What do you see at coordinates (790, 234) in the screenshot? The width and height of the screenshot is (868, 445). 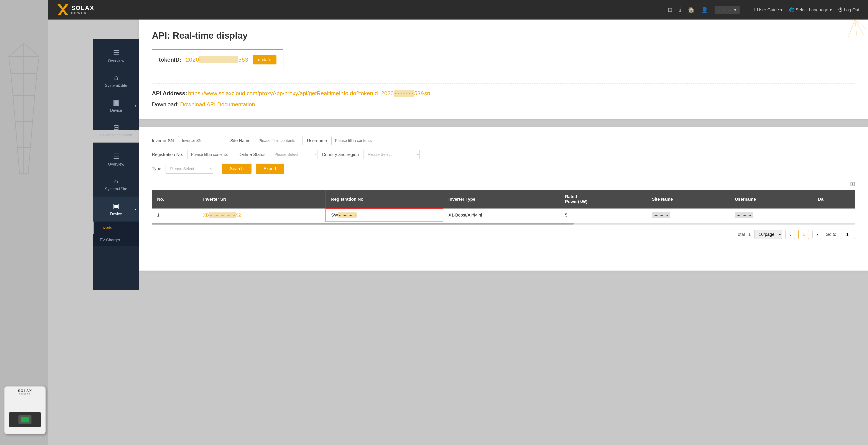 I see `prev-page-btn: ‹` at bounding box center [790, 234].